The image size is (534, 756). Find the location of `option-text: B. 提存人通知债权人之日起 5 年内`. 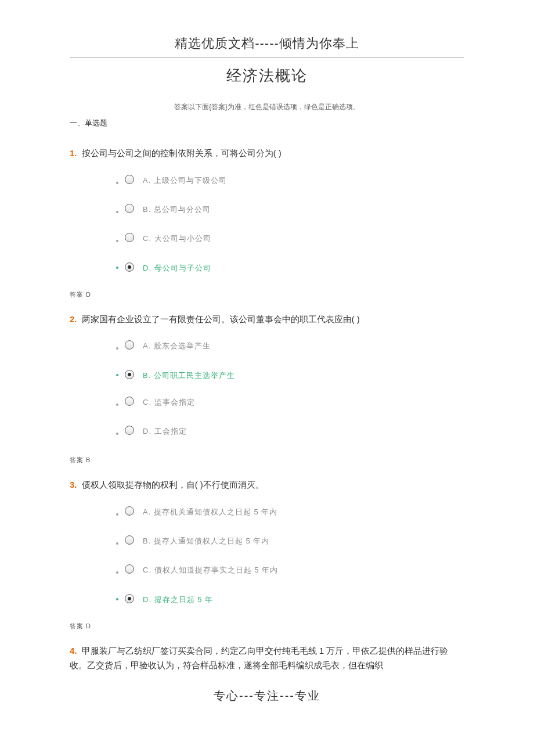

option-text: B. 提存人通知债权人之日起 5 年内 is located at coordinates (206, 541).